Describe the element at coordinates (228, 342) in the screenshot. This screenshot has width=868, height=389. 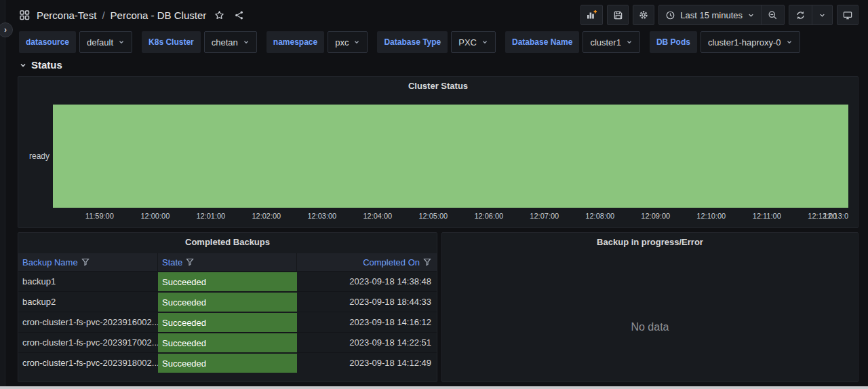
I see `table-row: cron-cluster1-fs-pvc-2023917002... Succe…` at that location.